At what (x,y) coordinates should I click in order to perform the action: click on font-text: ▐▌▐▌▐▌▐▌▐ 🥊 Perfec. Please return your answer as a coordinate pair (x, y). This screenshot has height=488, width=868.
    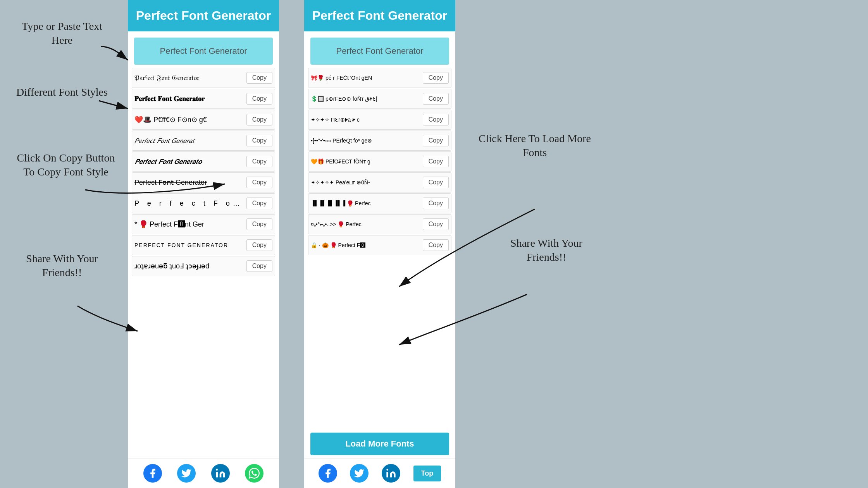
    Looking at the image, I should click on (367, 203).